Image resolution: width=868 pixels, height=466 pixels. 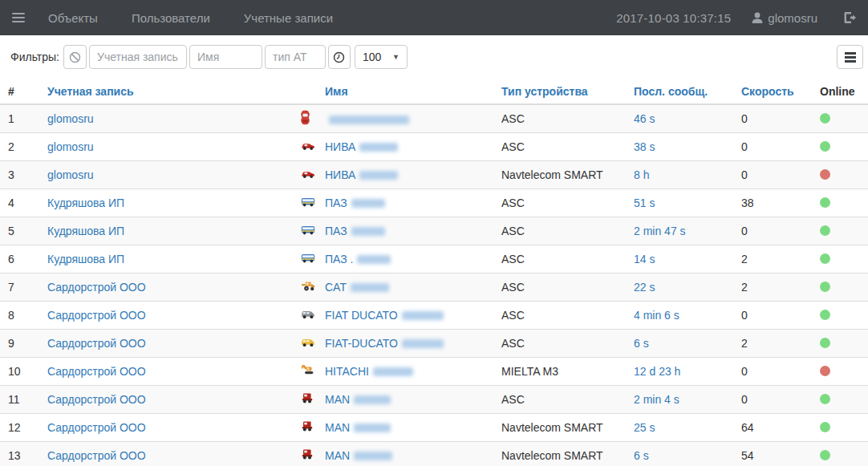 I want to click on logout-button, so click(x=847, y=18).